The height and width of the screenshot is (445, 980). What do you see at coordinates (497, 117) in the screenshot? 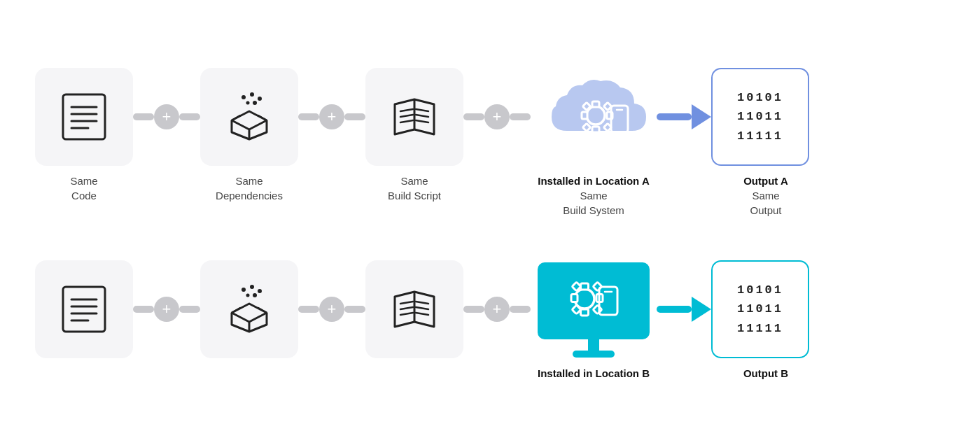
I see `connector-3a: +` at bounding box center [497, 117].